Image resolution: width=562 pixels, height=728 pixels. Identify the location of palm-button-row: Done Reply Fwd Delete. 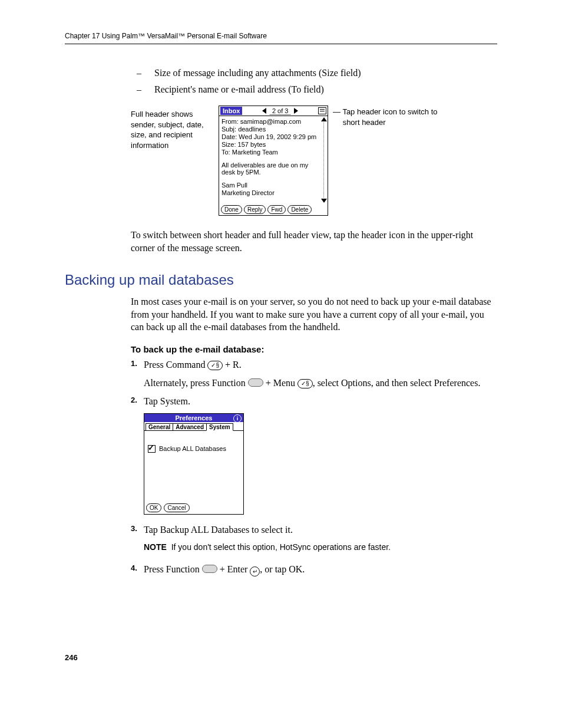
(273, 210).